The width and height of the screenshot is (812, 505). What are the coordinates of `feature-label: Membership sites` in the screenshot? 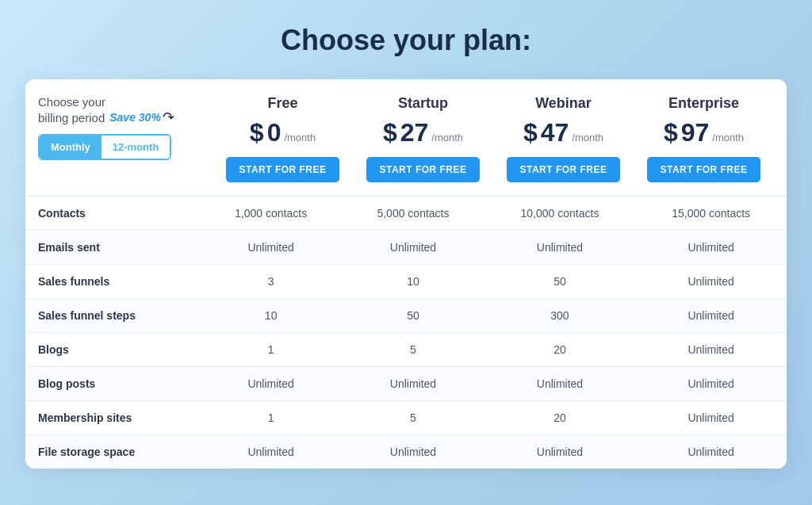 It's located at (113, 419).